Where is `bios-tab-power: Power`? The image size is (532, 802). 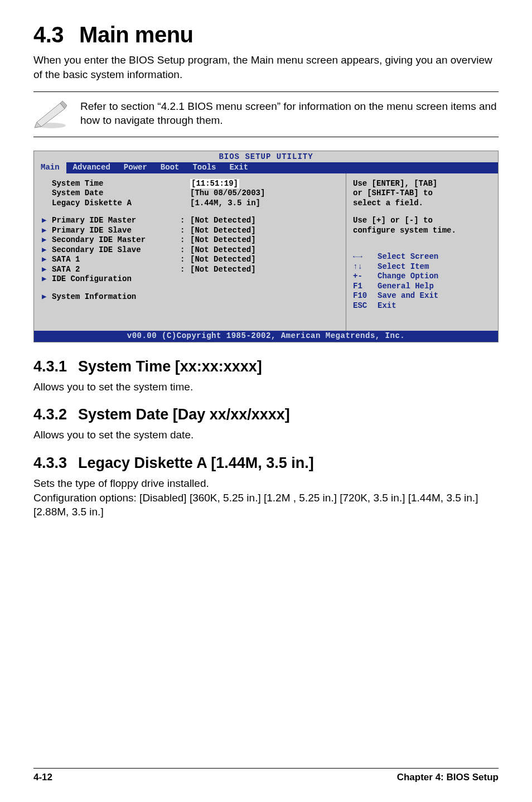 bios-tab-power: Power is located at coordinates (136, 168).